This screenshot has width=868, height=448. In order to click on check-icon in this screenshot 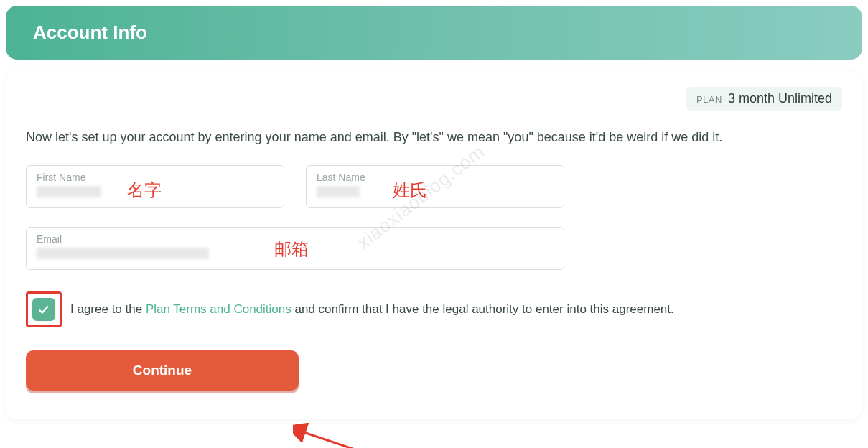, I will do `click(44, 309)`.